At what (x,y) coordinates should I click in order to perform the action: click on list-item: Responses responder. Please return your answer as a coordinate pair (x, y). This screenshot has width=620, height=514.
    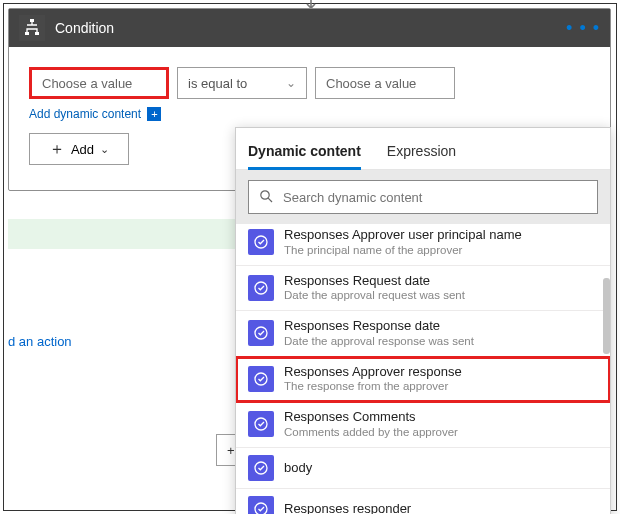
    Looking at the image, I should click on (423, 502).